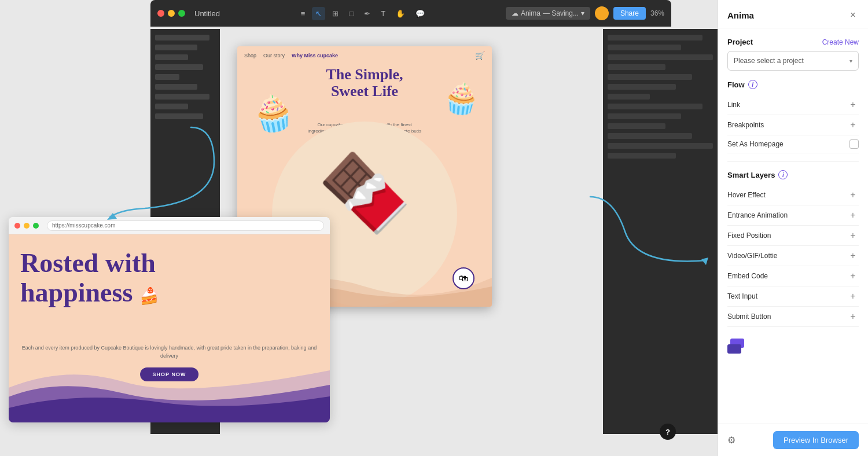  Describe the element at coordinates (17, 226) in the screenshot. I see `browser-close` at that location.